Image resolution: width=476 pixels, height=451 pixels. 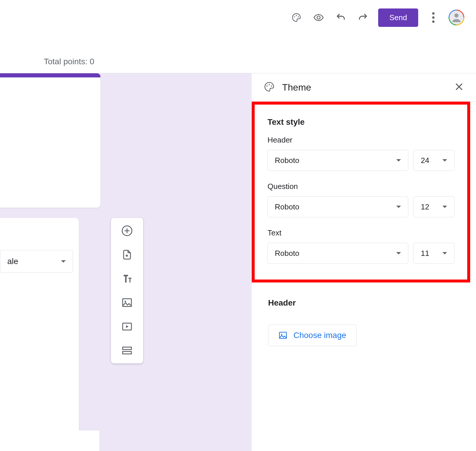 I want to click on add-section-button, so click(x=127, y=351).